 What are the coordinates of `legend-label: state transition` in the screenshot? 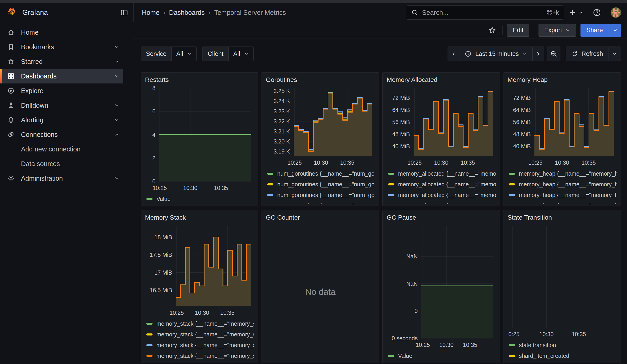 It's located at (537, 345).